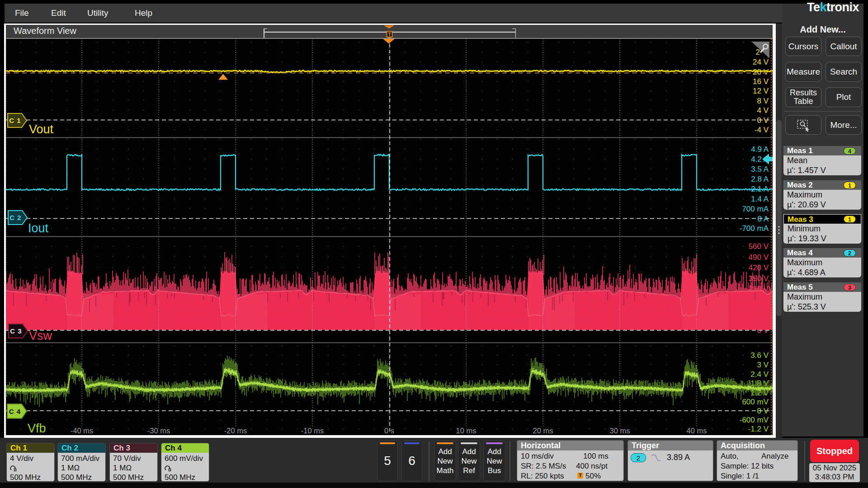  Describe the element at coordinates (15, 411) in the screenshot. I see `svg-text: C 4` at that location.